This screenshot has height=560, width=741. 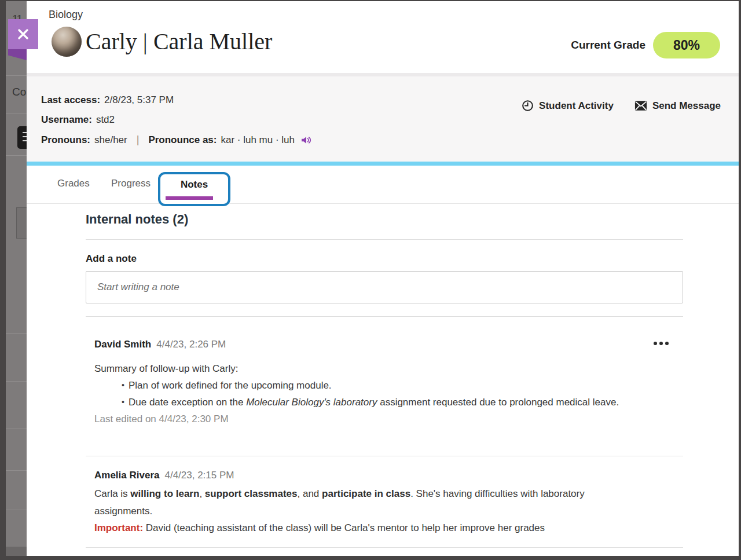 What do you see at coordinates (22, 138) in the screenshot?
I see `menu-icon` at bounding box center [22, 138].